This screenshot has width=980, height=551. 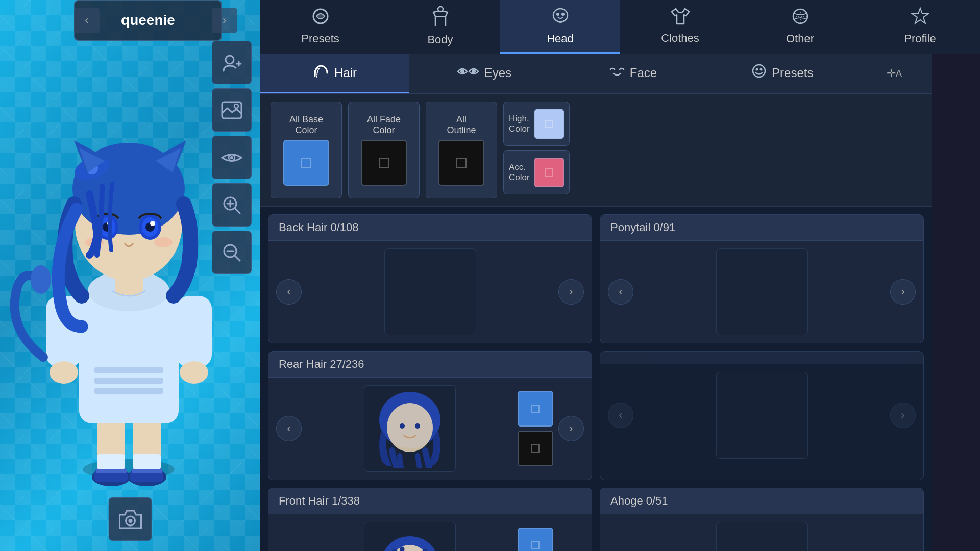 What do you see at coordinates (762, 228) in the screenshot?
I see `ponytail-header: Ponytail 0/91` at bounding box center [762, 228].